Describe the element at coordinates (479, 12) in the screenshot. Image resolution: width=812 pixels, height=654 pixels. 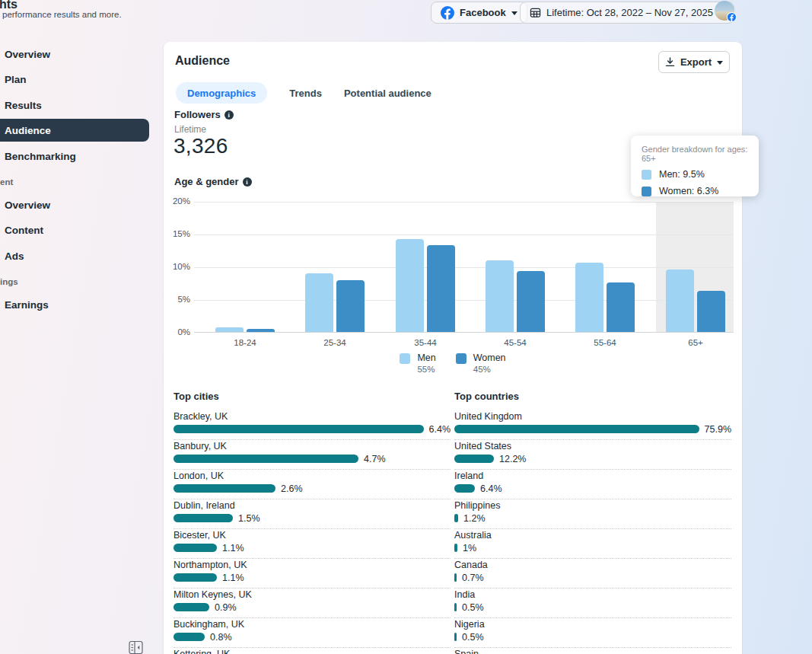
I see `channel-selector: Facebook` at that location.